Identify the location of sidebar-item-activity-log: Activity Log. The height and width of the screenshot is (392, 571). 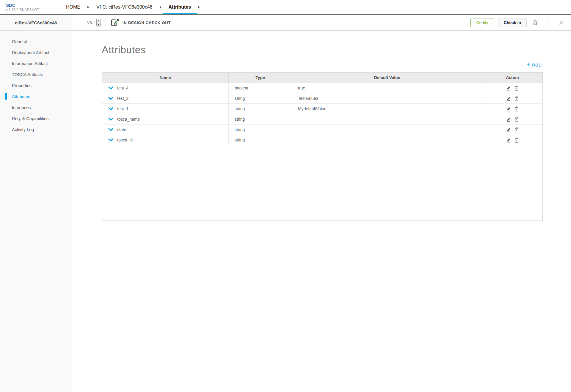
(36, 130).